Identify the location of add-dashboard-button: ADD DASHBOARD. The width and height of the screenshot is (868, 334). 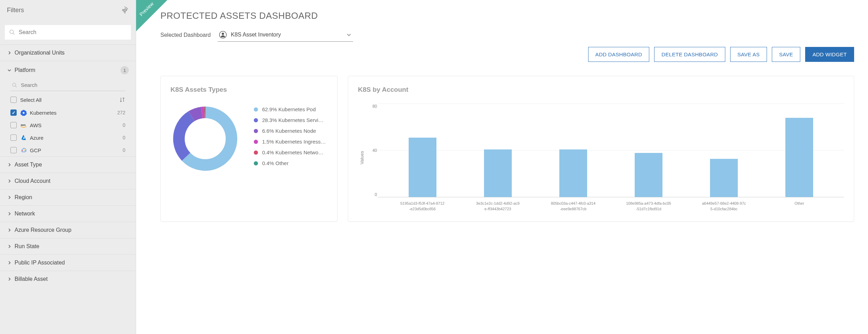
(619, 54).